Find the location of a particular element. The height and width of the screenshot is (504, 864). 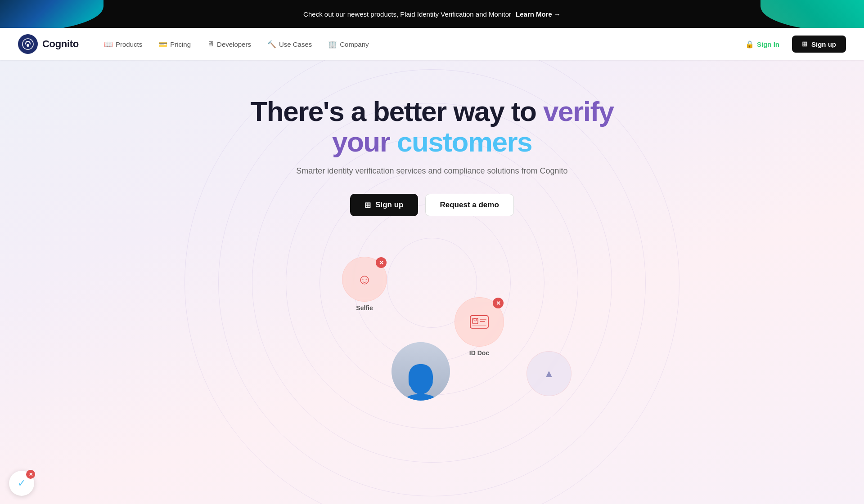

selfie-close-icon: ✕ is located at coordinates (381, 263).